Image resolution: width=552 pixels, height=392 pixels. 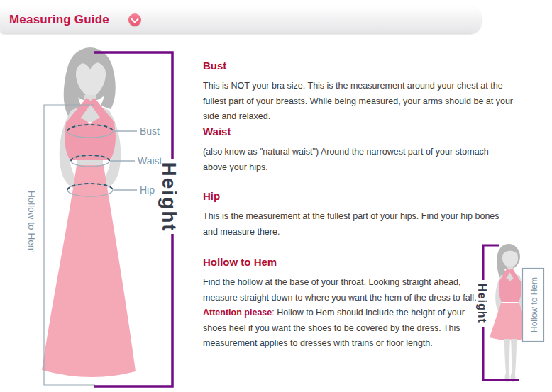 I want to click on hollow-section-heading: Hollow to Hem, so click(x=240, y=262).